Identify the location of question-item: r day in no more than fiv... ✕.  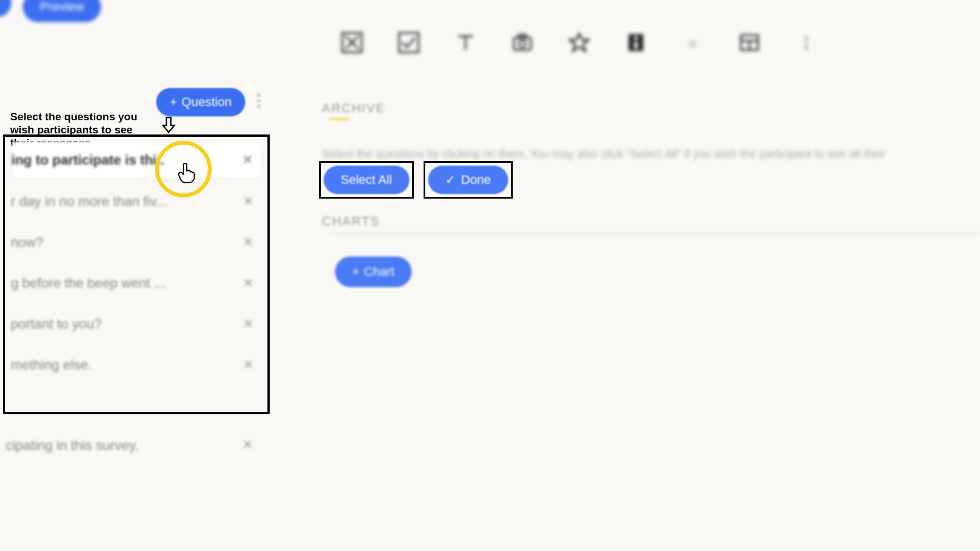
(136, 201).